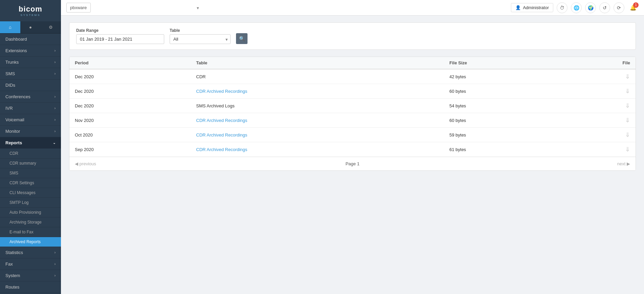 The image size is (644, 294). I want to click on sidebar-item-sms: SMS›, so click(30, 74).